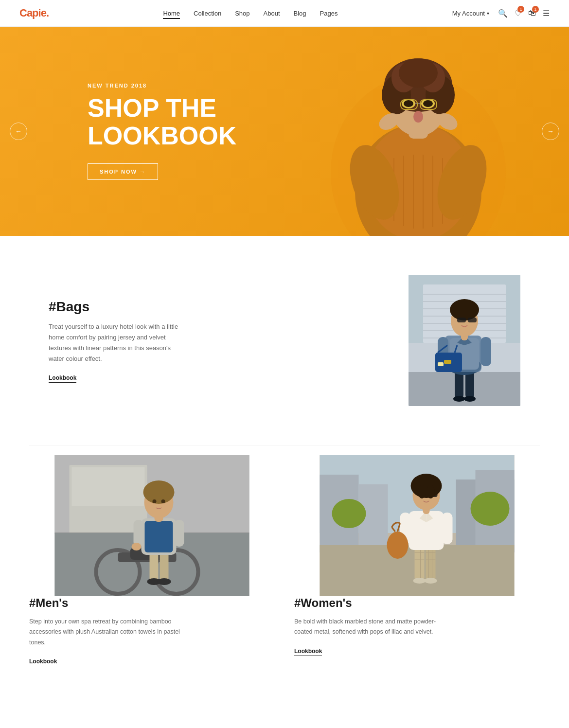  What do you see at coordinates (417, 625) in the screenshot?
I see `womens-text: #Women's Be bold with black marbled ston…` at bounding box center [417, 625].